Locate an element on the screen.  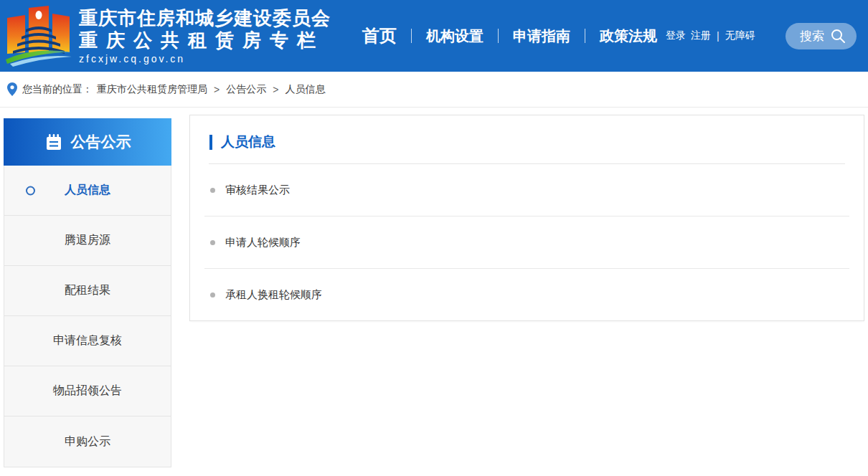
sidebar-item-application-review: 申请信息复核 is located at coordinates (88, 341).